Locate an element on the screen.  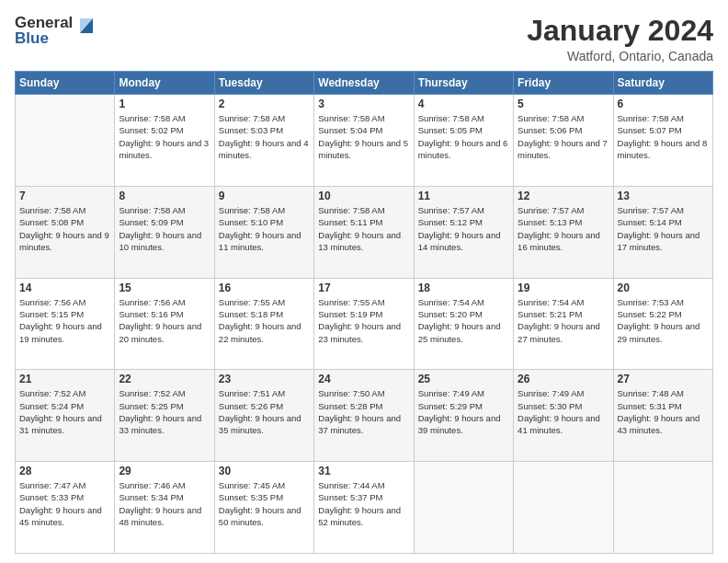
day-info: Sunrise: 7:58 AMSunset: 5:05 PMDaylight:… is located at coordinates (463, 136).